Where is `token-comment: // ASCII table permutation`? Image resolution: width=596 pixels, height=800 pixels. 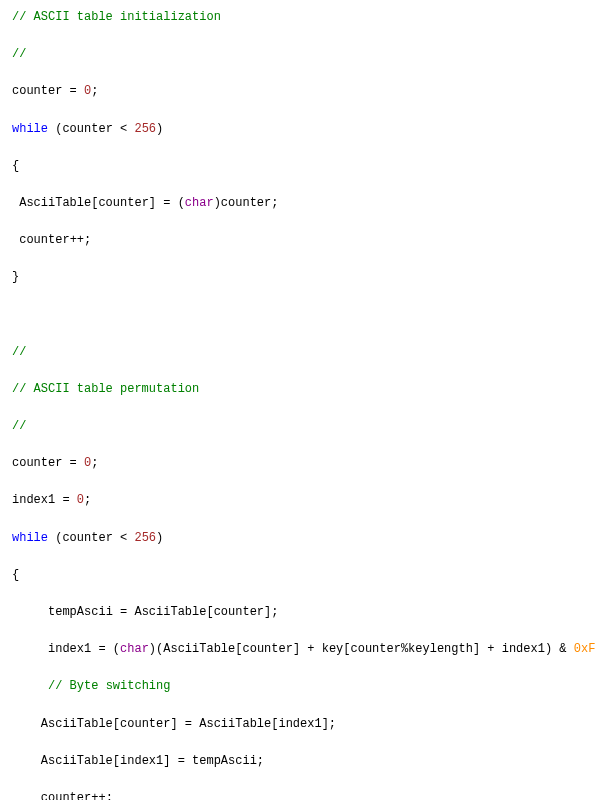 token-comment: // ASCII table permutation is located at coordinates (106, 389).